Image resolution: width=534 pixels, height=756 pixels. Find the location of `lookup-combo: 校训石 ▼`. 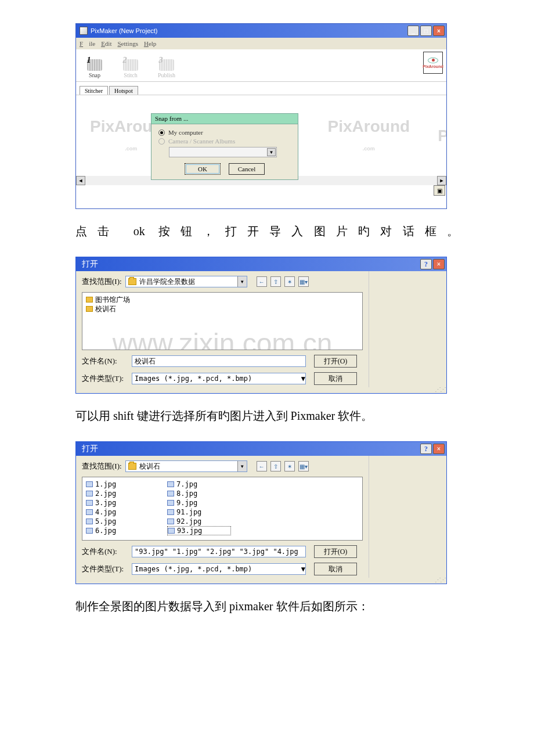

lookup-combo: 校训石 ▼ is located at coordinates (186, 466).